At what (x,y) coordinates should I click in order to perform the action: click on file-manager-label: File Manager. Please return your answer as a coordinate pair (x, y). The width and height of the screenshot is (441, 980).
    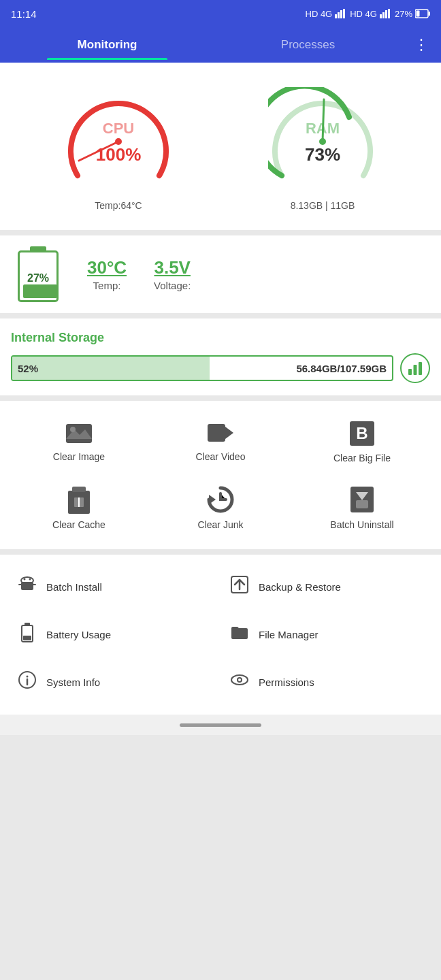
    Looking at the image, I should click on (289, 634).